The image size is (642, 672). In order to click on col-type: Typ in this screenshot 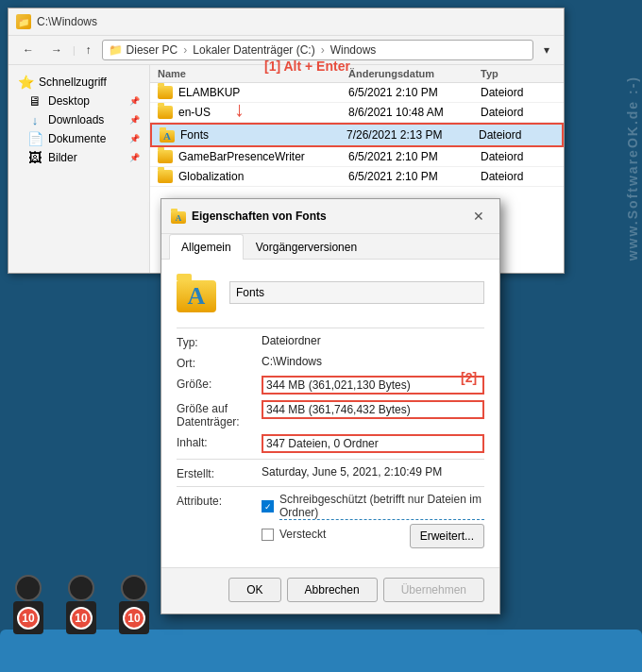, I will do `click(518, 74)`.